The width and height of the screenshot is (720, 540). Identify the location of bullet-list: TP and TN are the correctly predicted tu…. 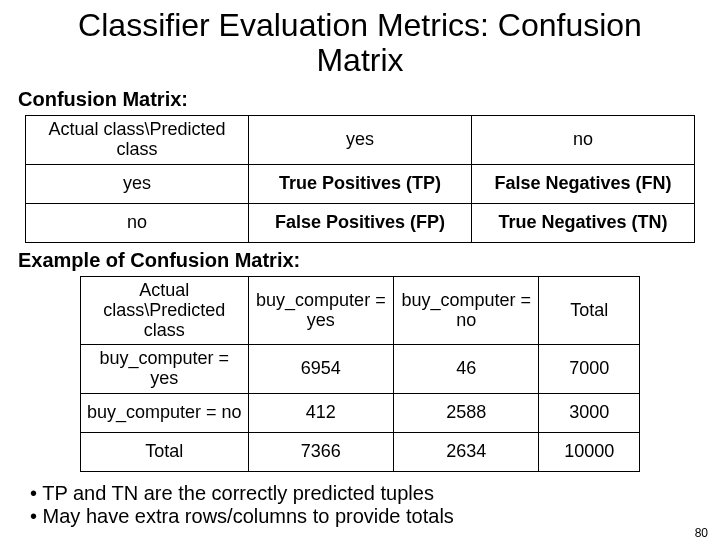
(375, 505).